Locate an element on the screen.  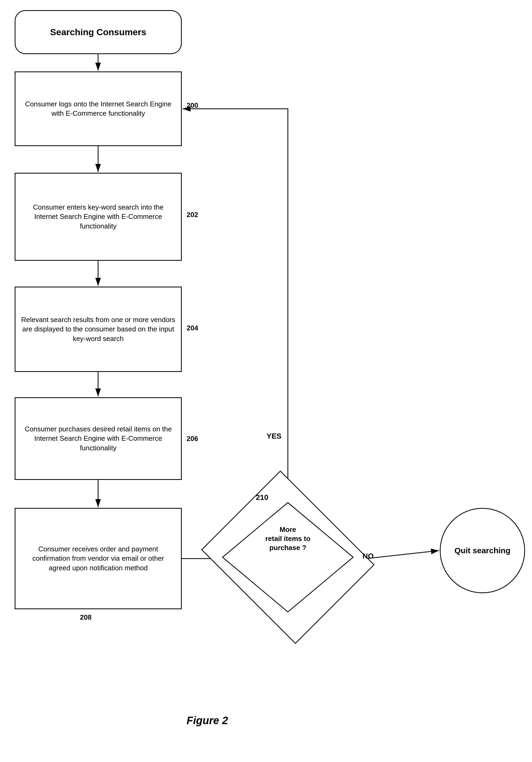
figure-caption: Figure 2 is located at coordinates (208, 721).